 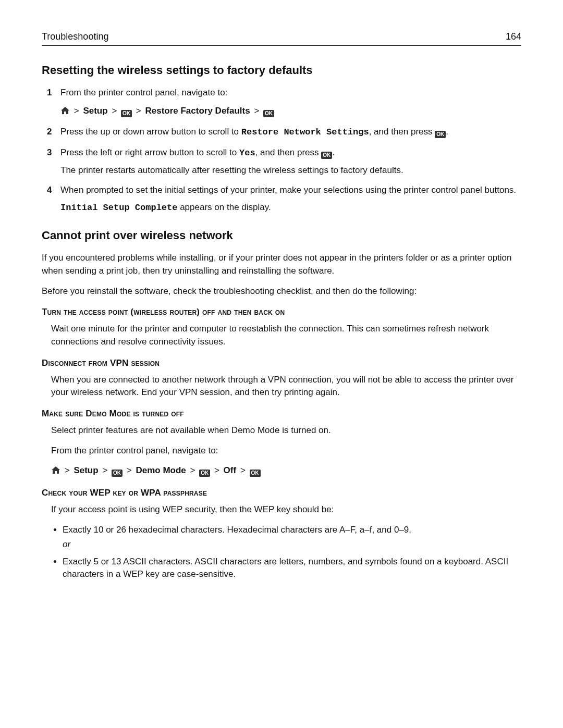 I want to click on nav-restore: Restore Factory Defaults, so click(x=197, y=110).